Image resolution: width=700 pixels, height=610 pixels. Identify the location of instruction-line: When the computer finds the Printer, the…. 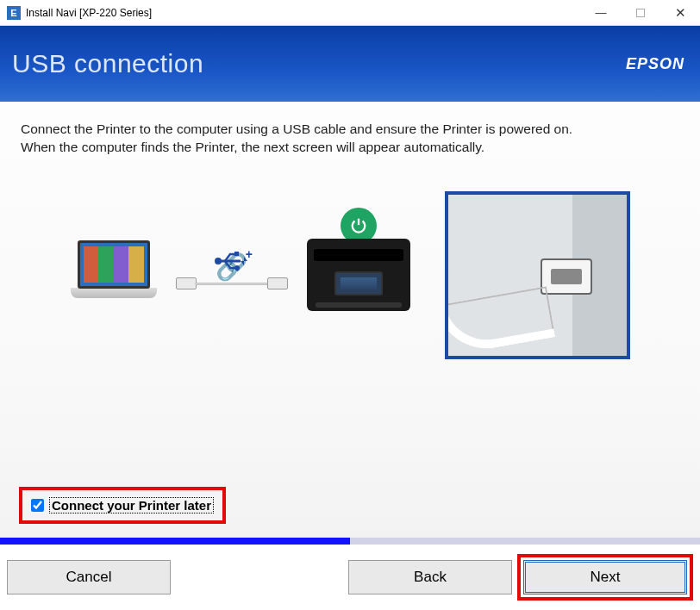
(350, 148).